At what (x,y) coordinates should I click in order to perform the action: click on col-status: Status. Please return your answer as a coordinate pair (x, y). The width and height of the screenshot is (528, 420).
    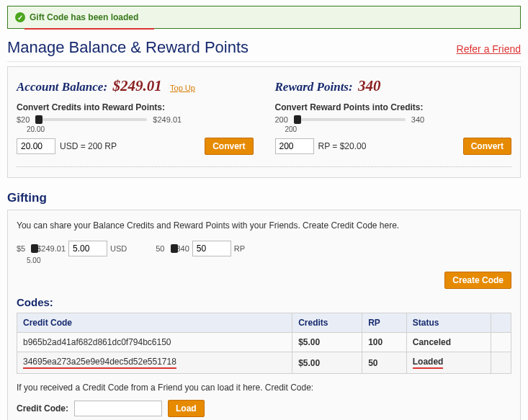
    Looking at the image, I should click on (448, 323).